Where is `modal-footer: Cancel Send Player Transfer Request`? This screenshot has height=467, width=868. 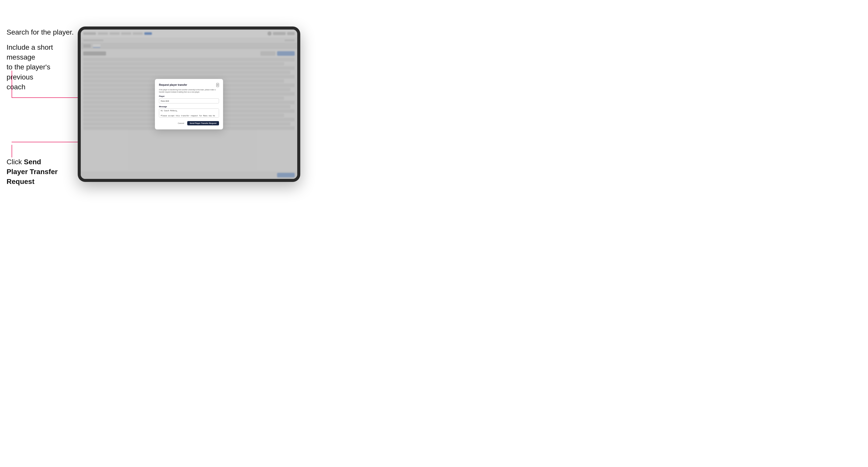
modal-footer: Cancel Send Player Transfer Request is located at coordinates (189, 123).